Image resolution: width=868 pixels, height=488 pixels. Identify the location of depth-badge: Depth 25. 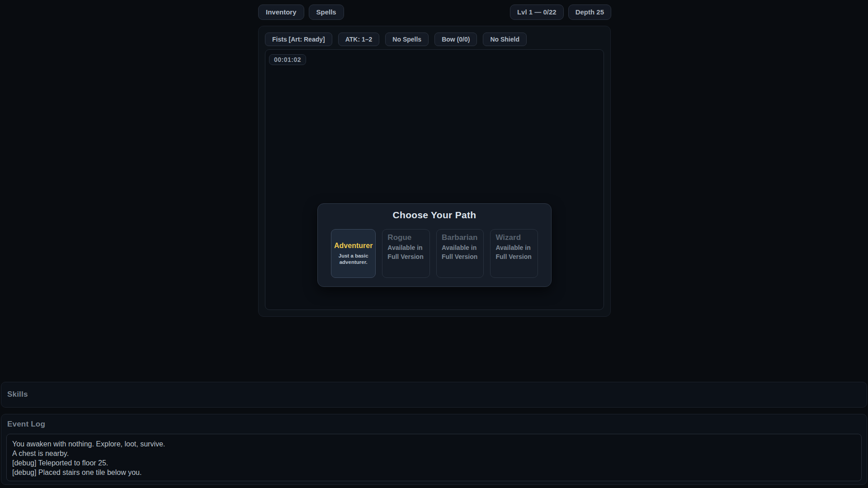
(590, 12).